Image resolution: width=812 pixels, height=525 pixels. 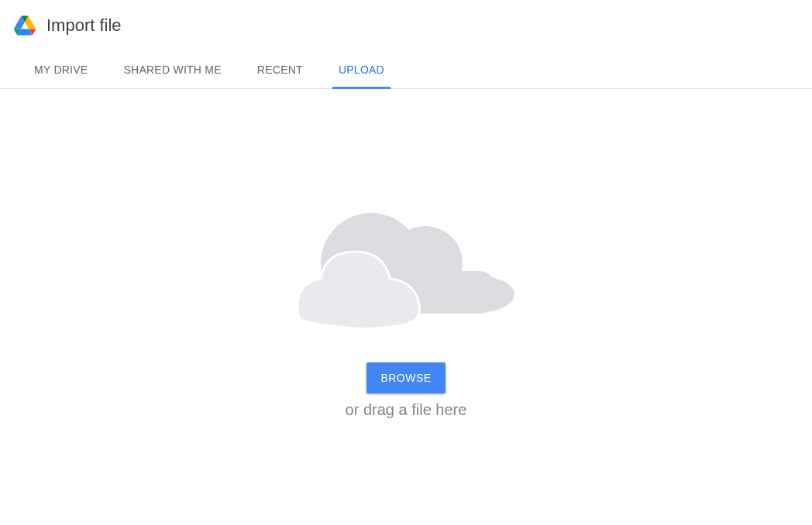 What do you see at coordinates (60, 70) in the screenshot?
I see `tab-label: MY DRIVE` at bounding box center [60, 70].